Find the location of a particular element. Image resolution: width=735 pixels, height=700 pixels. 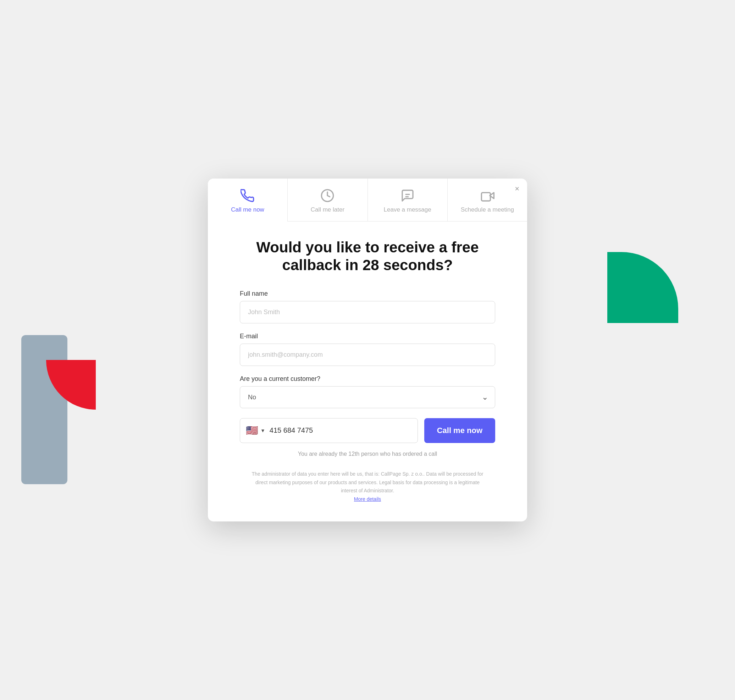

fullname-group: Full name is located at coordinates (368, 307).